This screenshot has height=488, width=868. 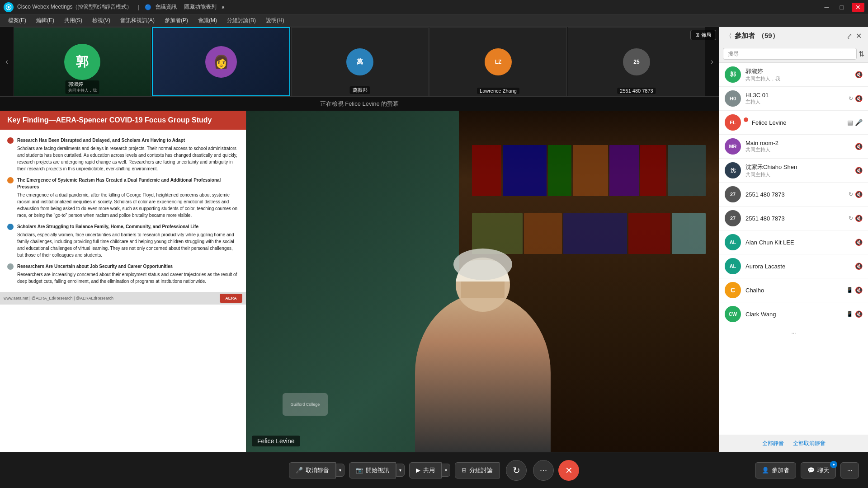 What do you see at coordinates (794, 123) in the screenshot?
I see `participant-felice: FL Felice Levine ▤ 🎤` at bounding box center [794, 123].